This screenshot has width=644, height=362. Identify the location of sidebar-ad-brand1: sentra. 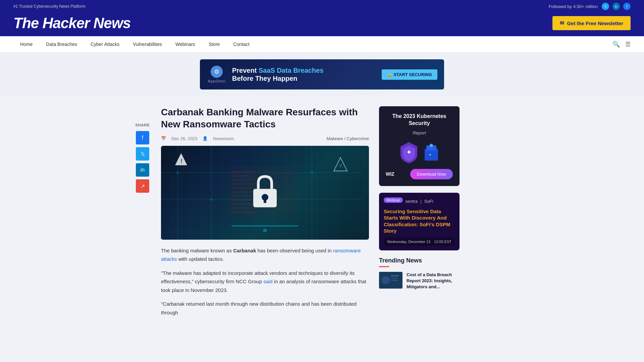
(412, 201).